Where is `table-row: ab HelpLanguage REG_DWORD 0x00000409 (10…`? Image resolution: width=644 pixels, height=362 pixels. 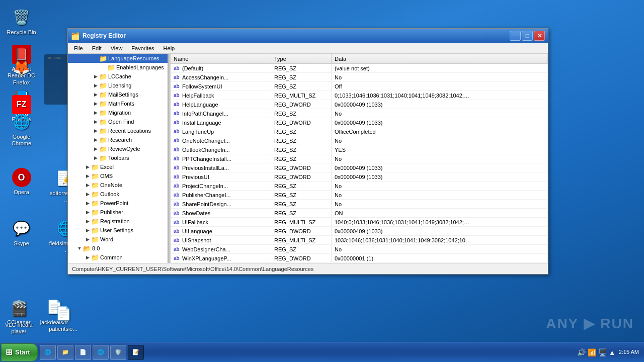 table-row: ab HelpLanguage REG_DWORD 0x00000409 (10… is located at coordinates (359, 105).